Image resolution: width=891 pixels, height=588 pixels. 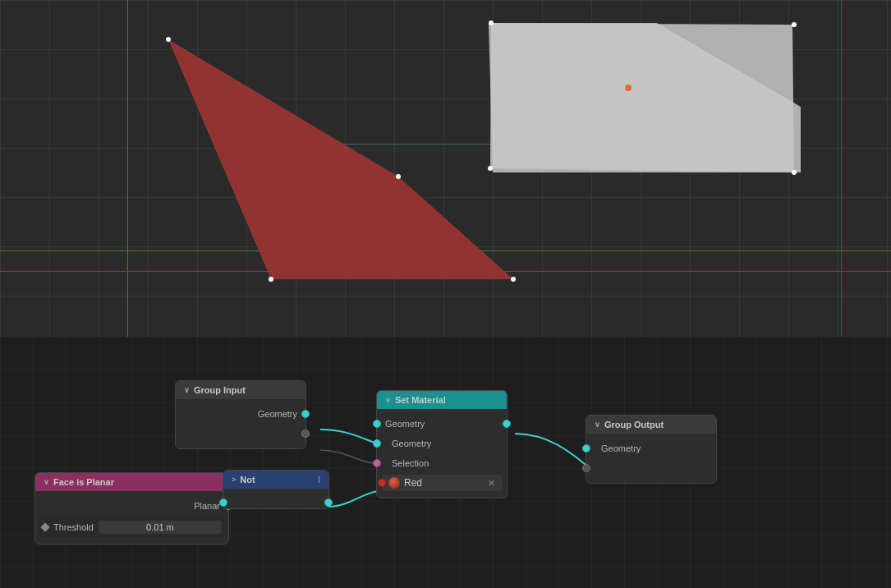 What do you see at coordinates (442, 424) in the screenshot?
I see `node-row-geometry-io: Geometry` at bounding box center [442, 424].